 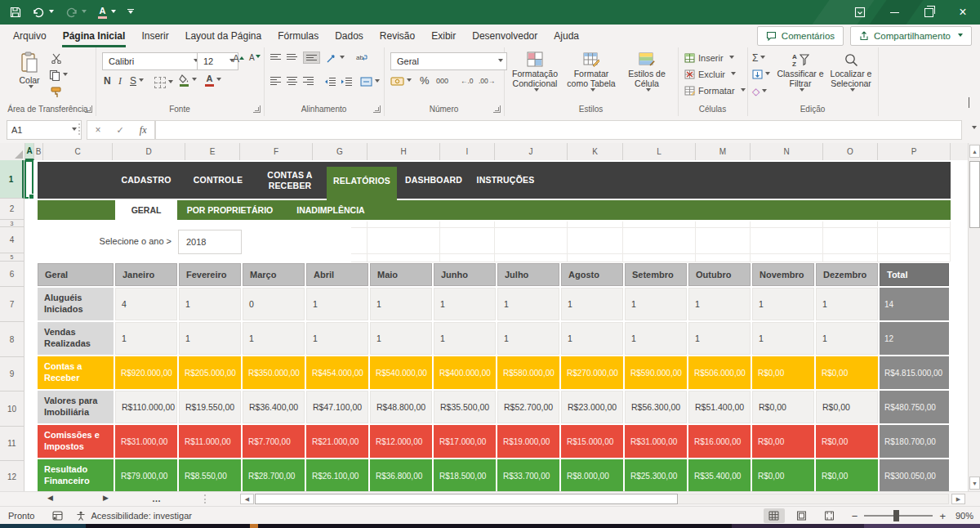 I want to click on report-data-cell: R$36.800,00, so click(x=401, y=476).